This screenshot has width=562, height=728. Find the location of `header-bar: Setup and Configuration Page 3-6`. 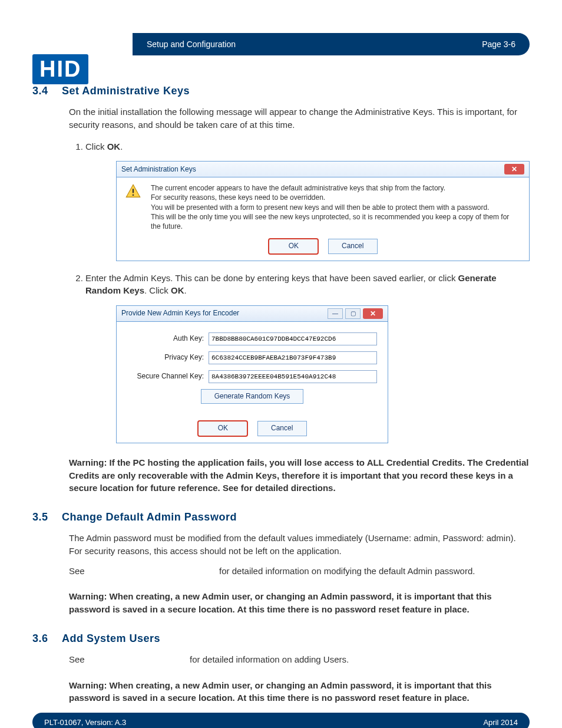

header-bar: Setup and Configuration Page 3-6 is located at coordinates (331, 44).